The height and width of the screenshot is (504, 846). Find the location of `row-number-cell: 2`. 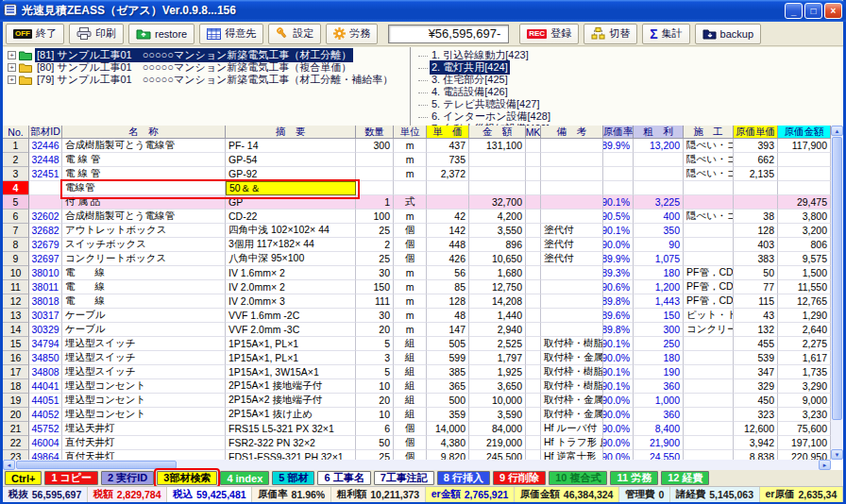

row-number-cell: 2 is located at coordinates (16, 160).